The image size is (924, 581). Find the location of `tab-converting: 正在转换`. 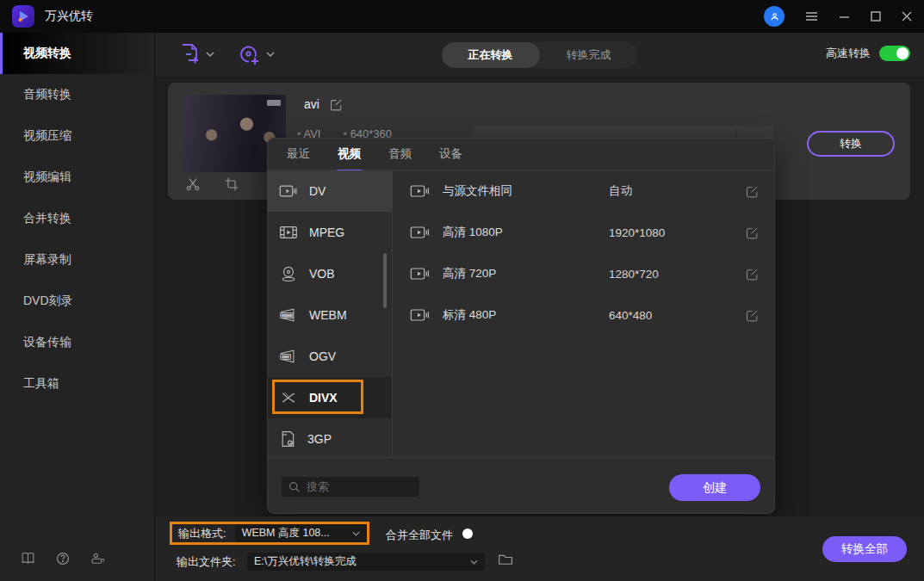

tab-converting: 正在转换 is located at coordinates (491, 55).